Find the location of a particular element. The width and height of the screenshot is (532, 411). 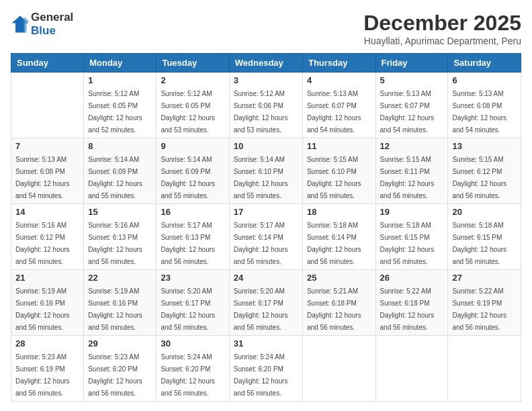

day-number: 28 is located at coordinates (47, 344).